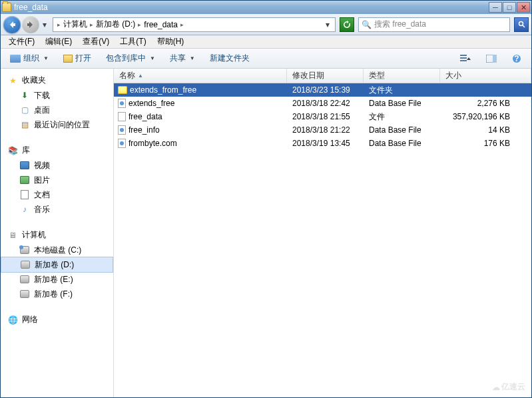 The width and height of the screenshot is (532, 398). What do you see at coordinates (466, 59) in the screenshot?
I see `view-icon` at bounding box center [466, 59].